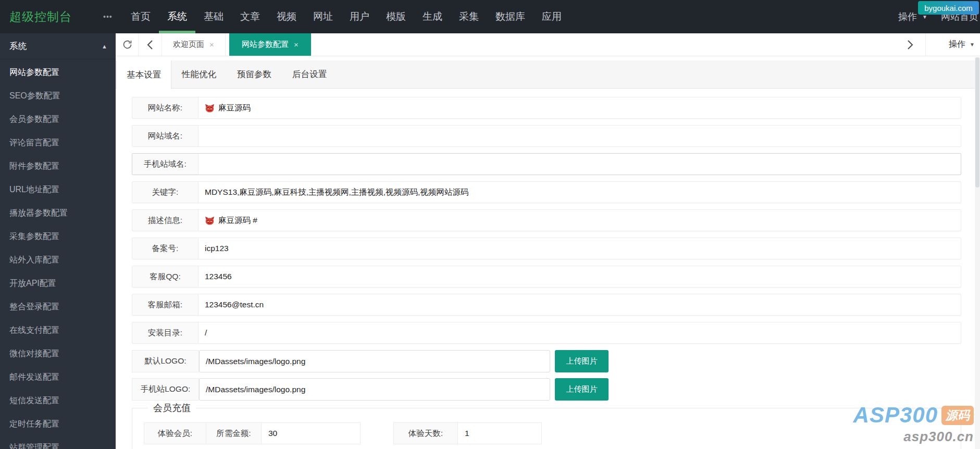  What do you see at coordinates (359, 17) in the screenshot?
I see `nav-item: 用户` at bounding box center [359, 17].